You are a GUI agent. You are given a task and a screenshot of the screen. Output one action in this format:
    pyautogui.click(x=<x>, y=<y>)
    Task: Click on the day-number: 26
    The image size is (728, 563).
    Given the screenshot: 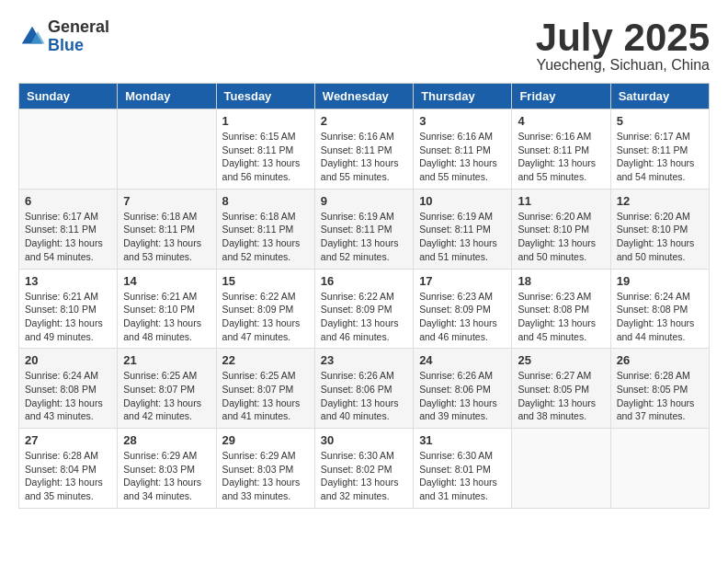 What is the action you would take?
    pyautogui.click(x=660, y=361)
    